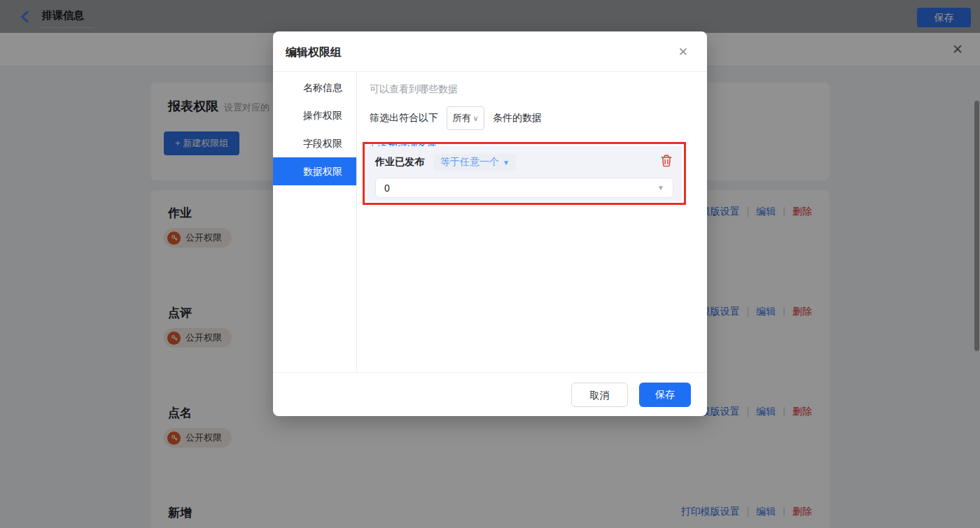 The image size is (980, 528). I want to click on modal-tabs: 名称信息 操作权限 字段权限 数据权限, so click(315, 222).